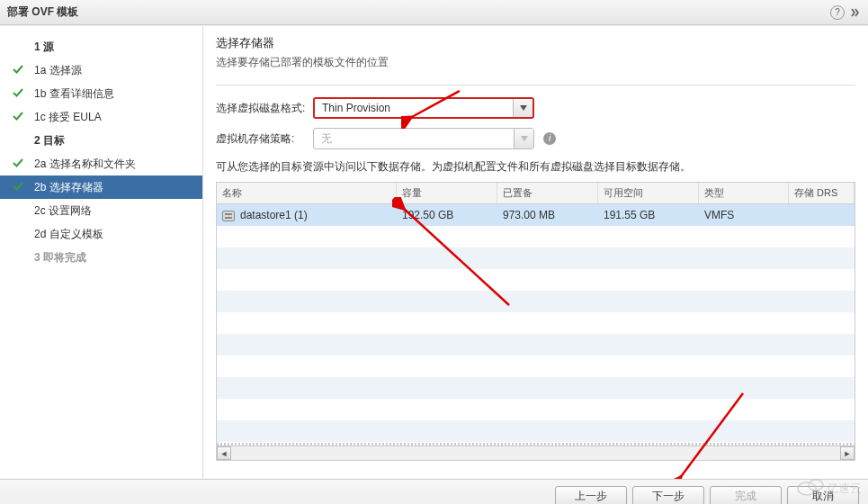 The width and height of the screenshot is (868, 504). I want to click on step-setup-network: 2c 设置网络, so click(101, 211).